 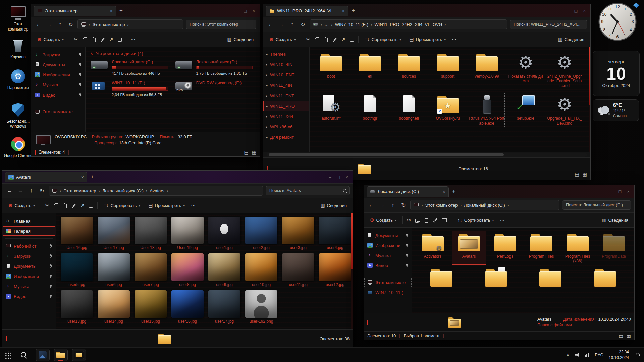 What do you see at coordinates (114, 307) in the screenshot?
I see `image-item: user14.jpg` at bounding box center [114, 307].